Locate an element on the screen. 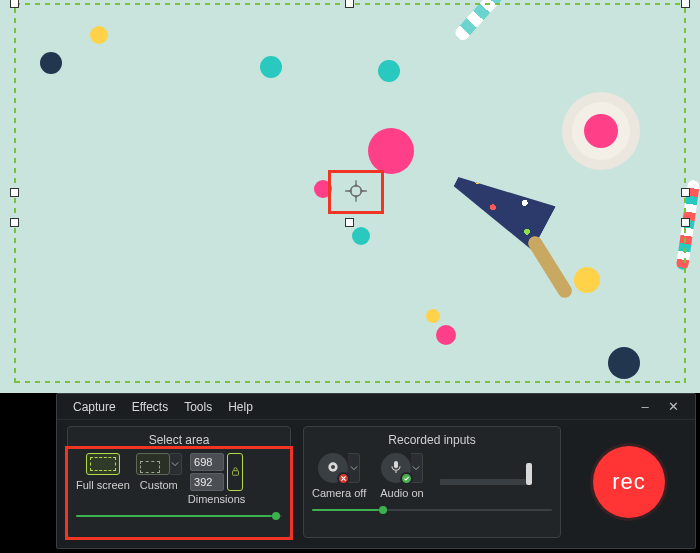 The image size is (700, 553). crosshair-icon is located at coordinates (356, 192).